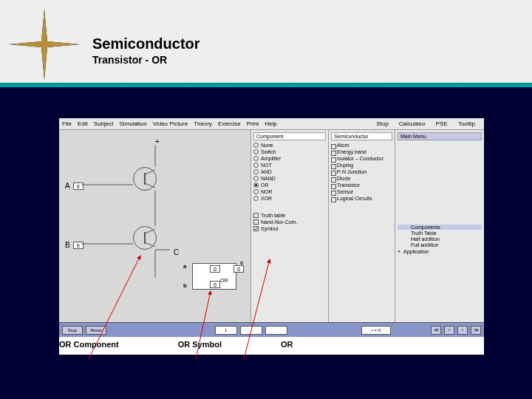 The height and width of the screenshot is (399, 532). Describe the element at coordinates (362, 152) in the screenshot. I see `topic-energy-band: Energy band` at that location.